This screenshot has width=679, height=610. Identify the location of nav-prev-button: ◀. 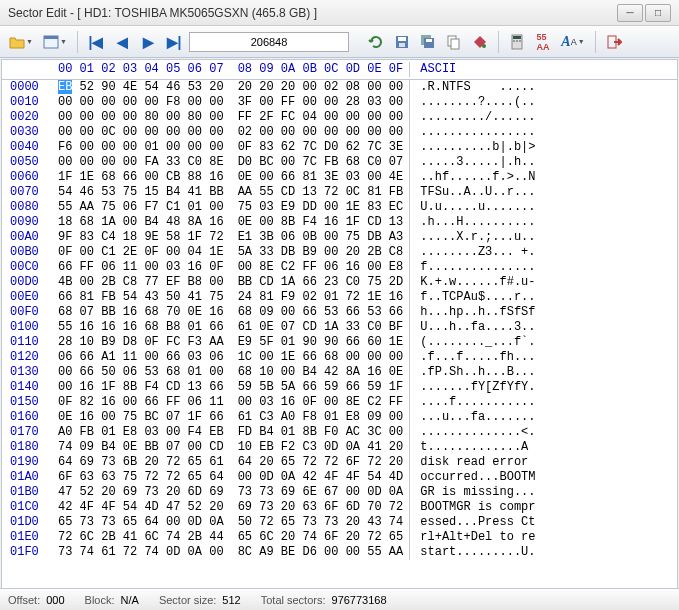
(122, 42).